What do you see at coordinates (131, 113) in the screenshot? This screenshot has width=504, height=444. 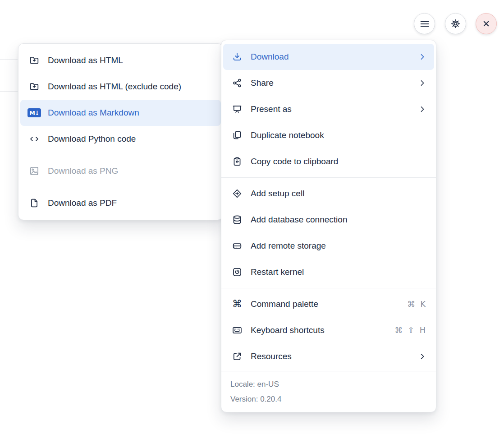 I see `menu-item-label: Download as Markdown` at bounding box center [131, 113].